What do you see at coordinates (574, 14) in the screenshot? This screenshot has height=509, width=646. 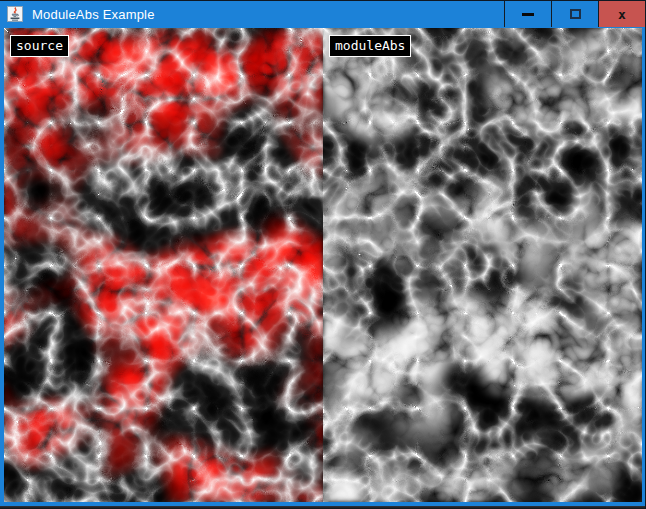 I see `window-controls: x` at bounding box center [574, 14].